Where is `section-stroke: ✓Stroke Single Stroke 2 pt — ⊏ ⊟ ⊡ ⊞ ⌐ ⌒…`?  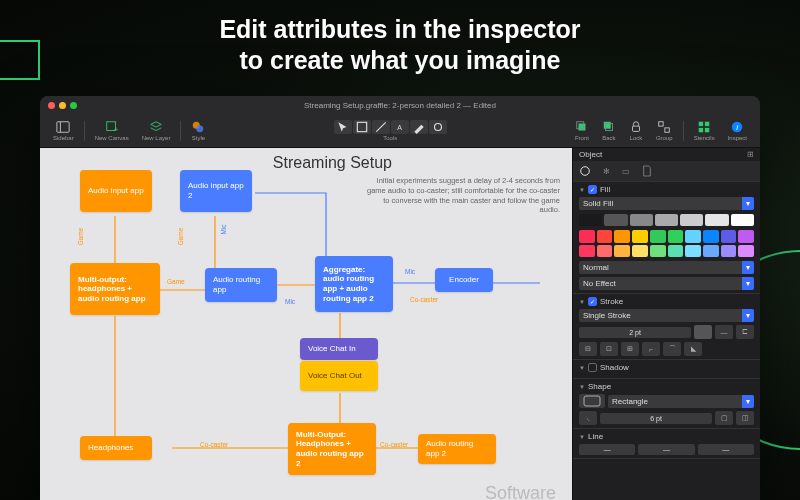 section-stroke: ✓Stroke Single Stroke 2 pt — ⊏ ⊟ ⊡ ⊞ ⌐ ⌒… is located at coordinates (666, 327).